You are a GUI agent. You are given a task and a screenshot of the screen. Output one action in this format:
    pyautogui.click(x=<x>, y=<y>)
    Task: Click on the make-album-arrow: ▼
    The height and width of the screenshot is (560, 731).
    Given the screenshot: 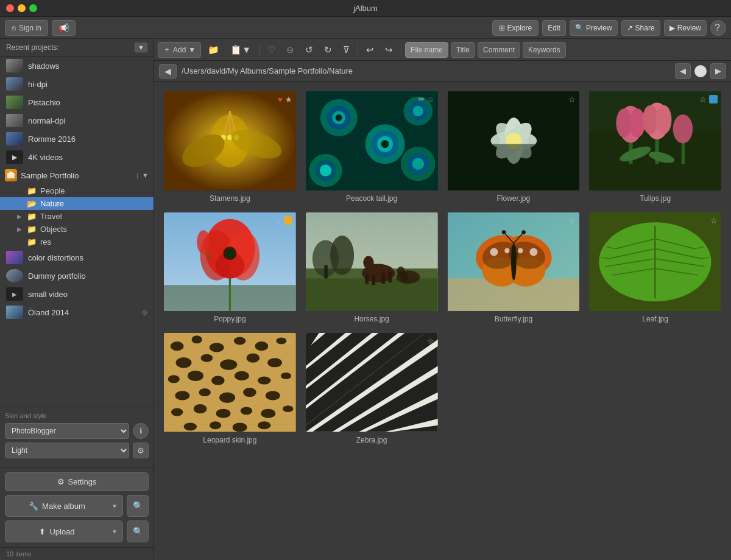 What is the action you would take?
    pyautogui.click(x=115, y=506)
    